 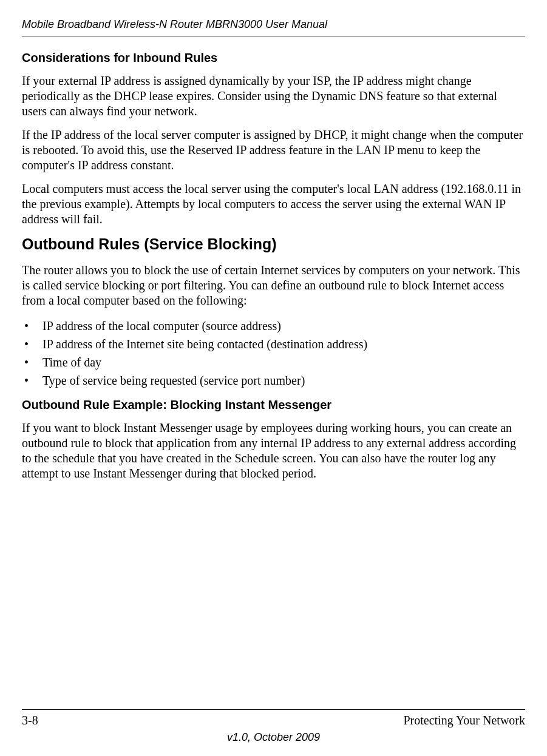 I want to click on list-item: IP address of the local computer (source…, so click(x=273, y=326).